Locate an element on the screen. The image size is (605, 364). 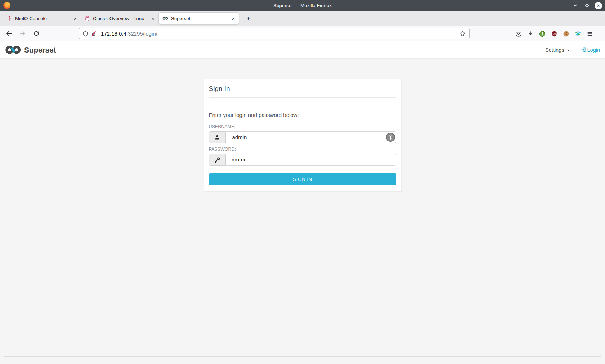
card-subtitle: Enter your login and password below: is located at coordinates (302, 115).